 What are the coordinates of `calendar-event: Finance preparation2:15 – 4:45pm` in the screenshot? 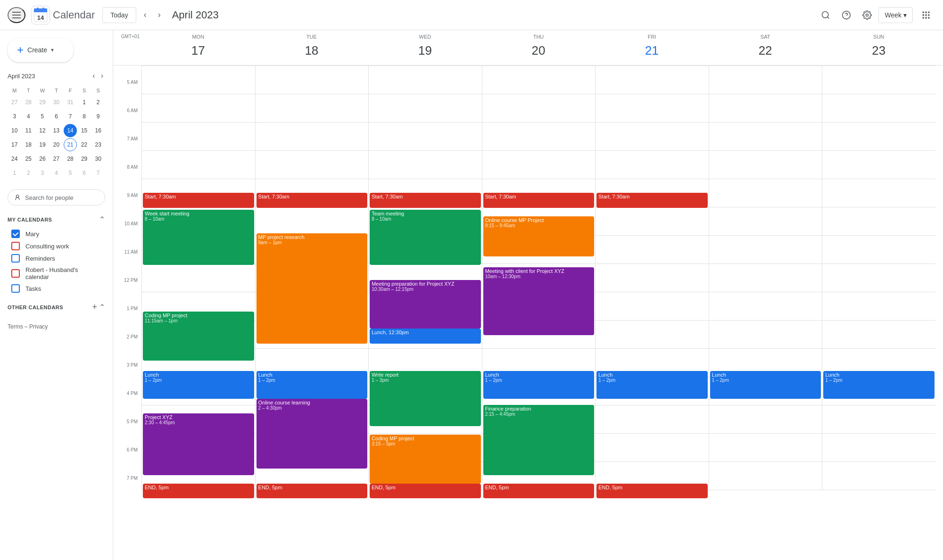 It's located at (539, 440).